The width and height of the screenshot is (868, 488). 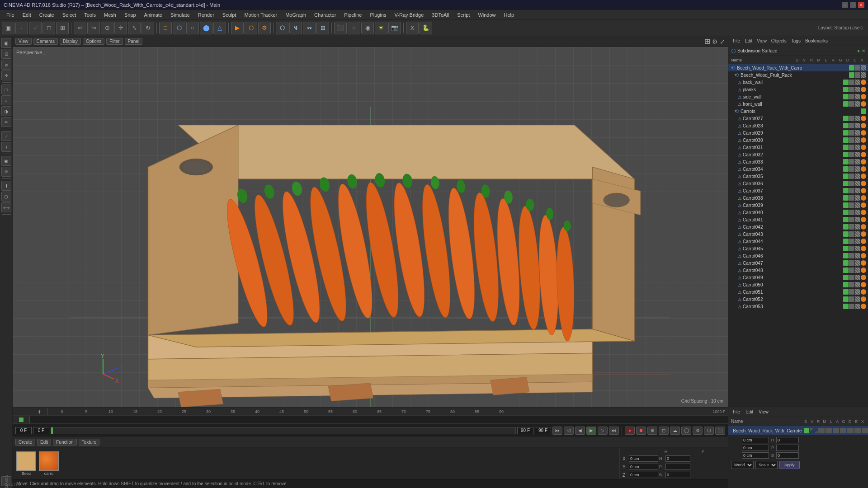 What do you see at coordinates (121, 28) in the screenshot?
I see `move-button: ✛` at bounding box center [121, 28].